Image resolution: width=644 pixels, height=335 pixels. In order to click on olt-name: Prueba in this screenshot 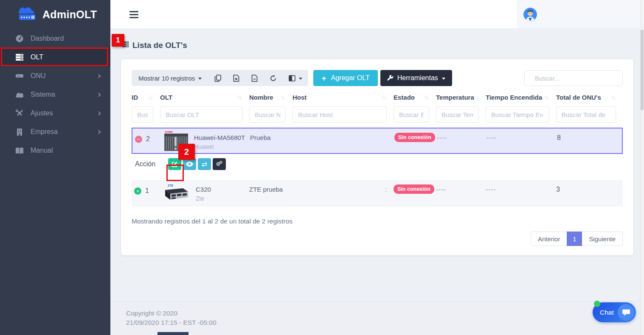, I will do `click(272, 141)`.